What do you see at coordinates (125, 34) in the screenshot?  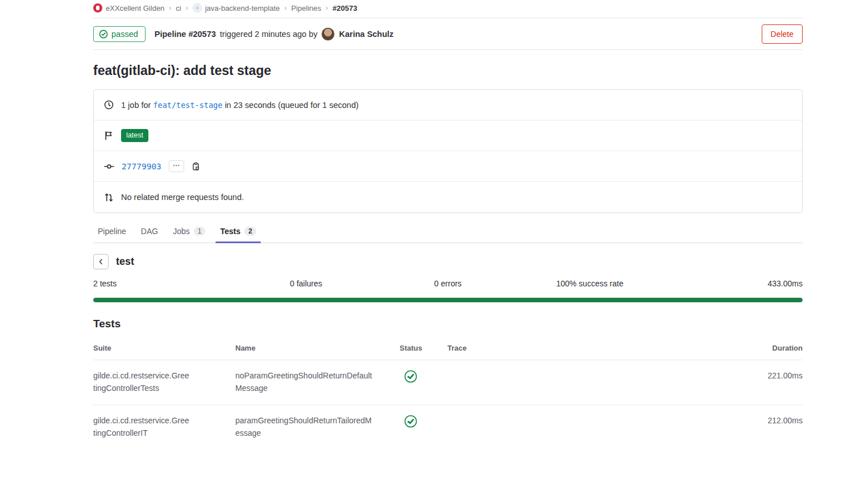 I see `status-badge-label: passed` at bounding box center [125, 34].